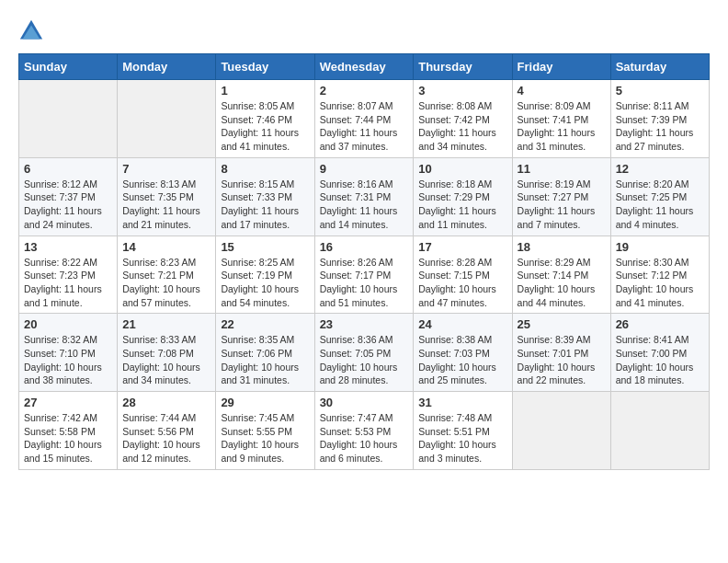  Describe the element at coordinates (462, 169) in the screenshot. I see `day-number: 10` at that location.